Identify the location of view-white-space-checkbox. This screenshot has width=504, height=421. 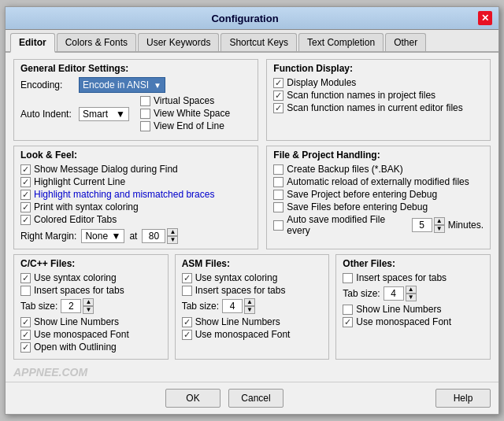
(145, 113).